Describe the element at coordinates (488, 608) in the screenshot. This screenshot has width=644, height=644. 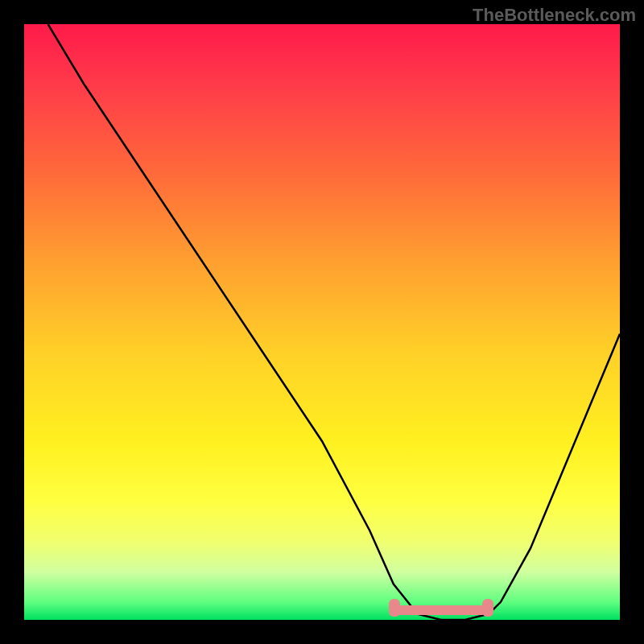
I see `flat-region-right-cap` at that location.